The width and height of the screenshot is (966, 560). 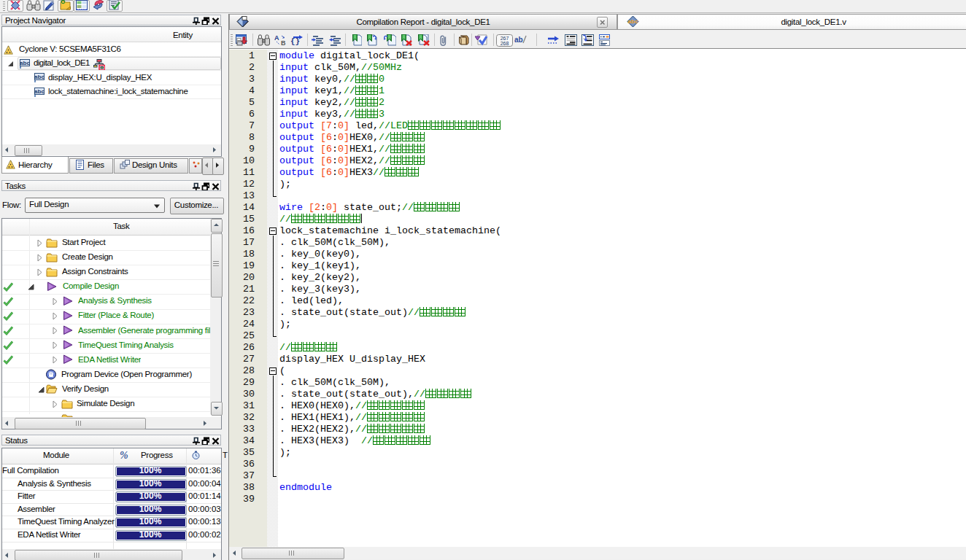 I want to click on svg-text: B, so click(x=283, y=42).